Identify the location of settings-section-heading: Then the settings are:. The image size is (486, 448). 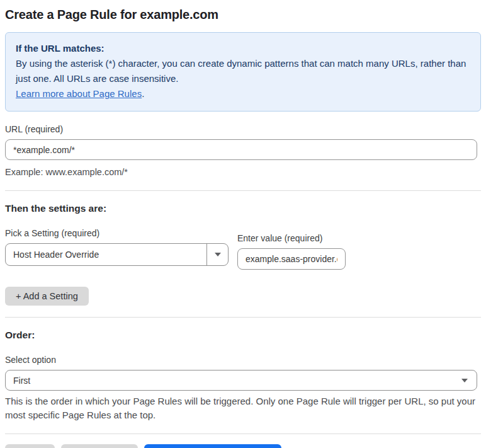
(243, 209).